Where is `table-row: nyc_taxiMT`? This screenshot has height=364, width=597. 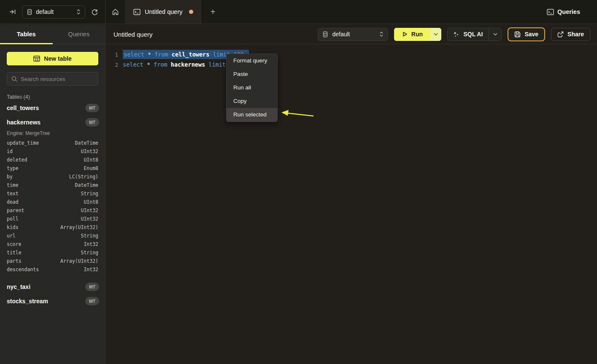 table-row: nyc_taxiMT is located at coordinates (52, 287).